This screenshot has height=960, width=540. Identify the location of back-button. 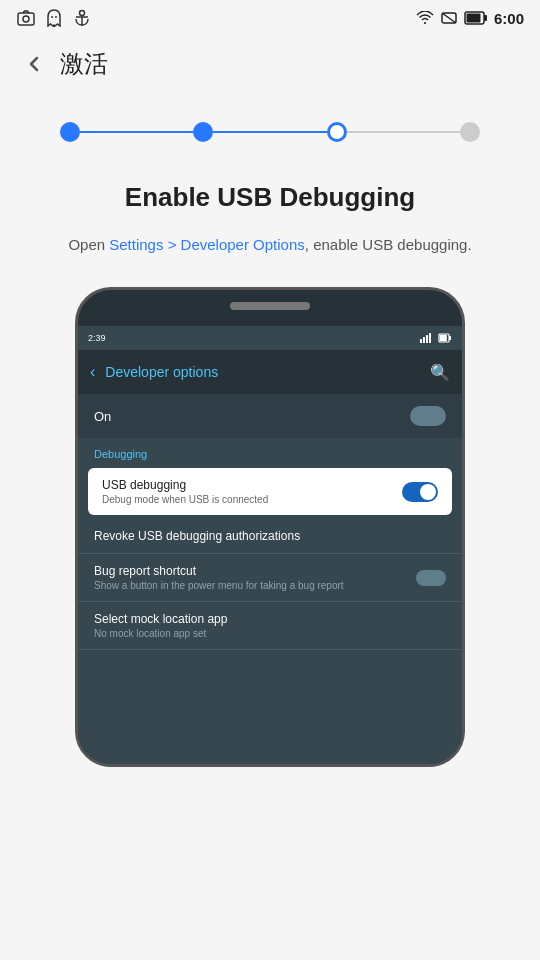
(34, 64).